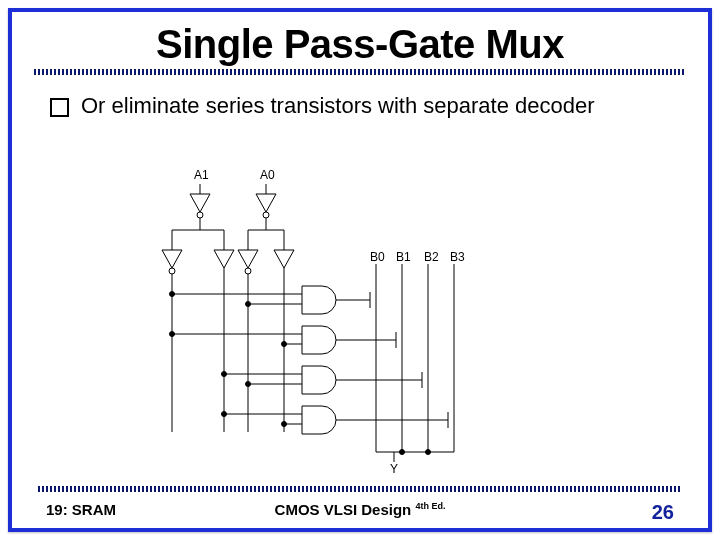 Image resolution: width=720 pixels, height=540 pixels. I want to click on footer-left: 19: SRAM, so click(81, 510).